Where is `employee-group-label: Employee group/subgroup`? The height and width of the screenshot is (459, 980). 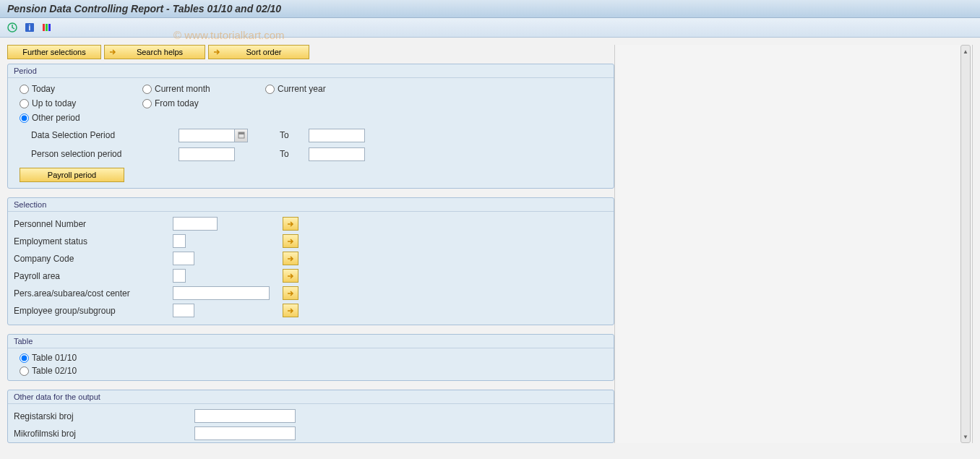 employee-group-label: Employee group/subgroup is located at coordinates (93, 311).